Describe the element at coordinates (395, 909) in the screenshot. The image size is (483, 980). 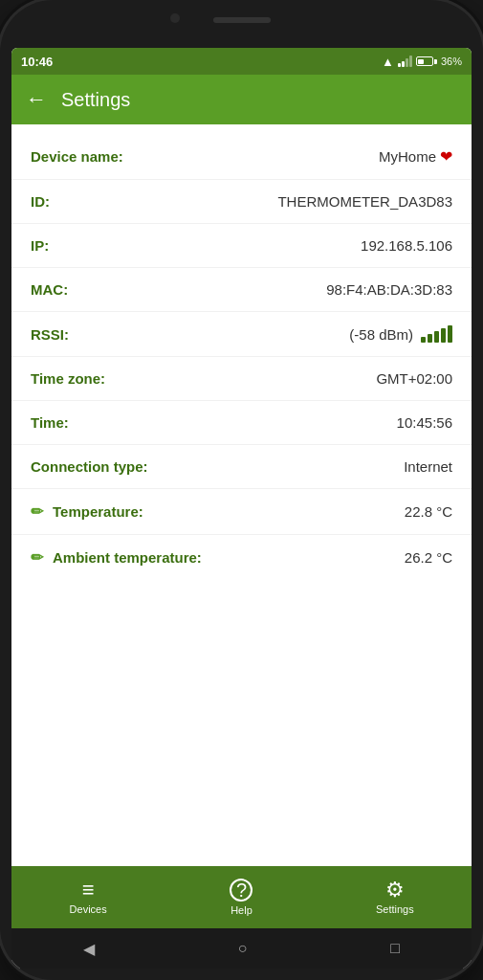
I see `settings-label: Settings` at that location.